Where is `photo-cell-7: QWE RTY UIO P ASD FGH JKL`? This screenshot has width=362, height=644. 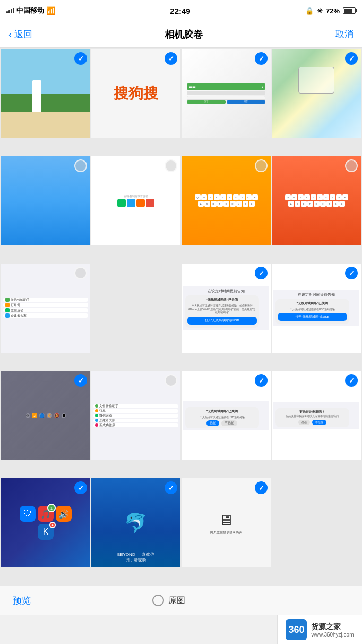
photo-cell-7: QWE RTY UIO P ASD FGH JKL is located at coordinates (226, 201).